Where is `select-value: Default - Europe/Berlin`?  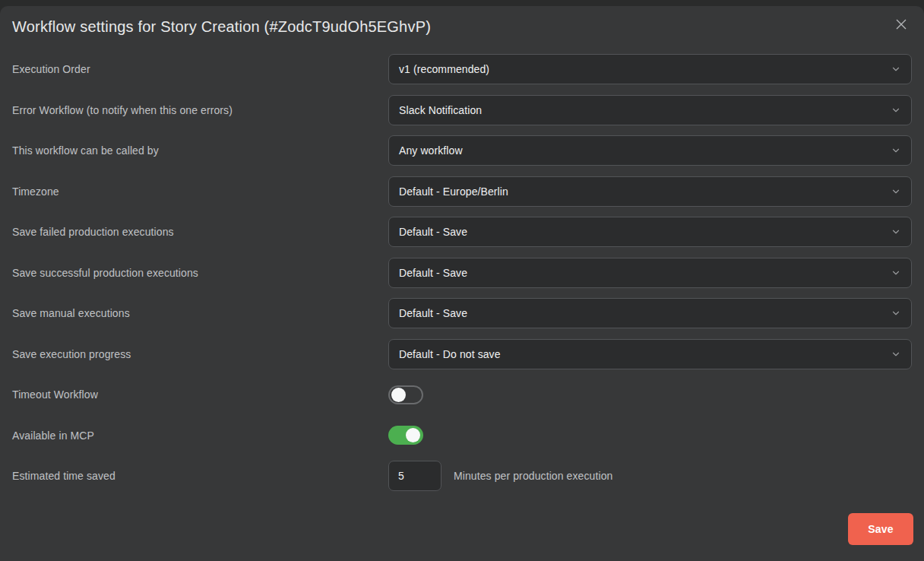
select-value: Default - Europe/Berlin is located at coordinates (454, 192).